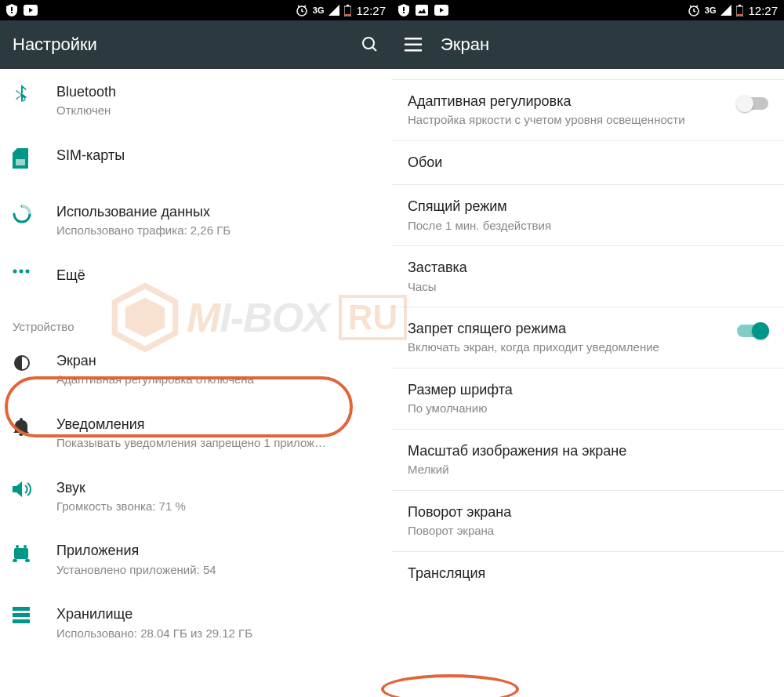 This screenshot has height=697, width=784. I want to click on row-title: Обои, so click(588, 163).